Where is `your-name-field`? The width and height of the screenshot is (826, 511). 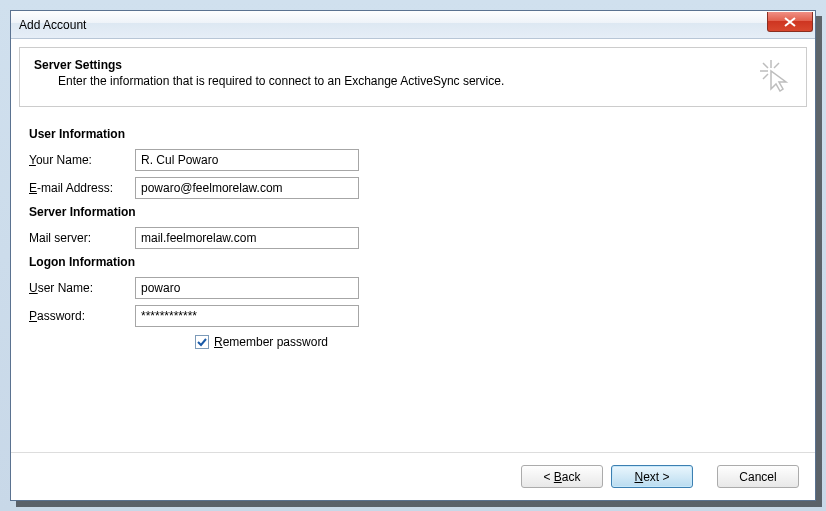
your-name-field is located at coordinates (247, 160).